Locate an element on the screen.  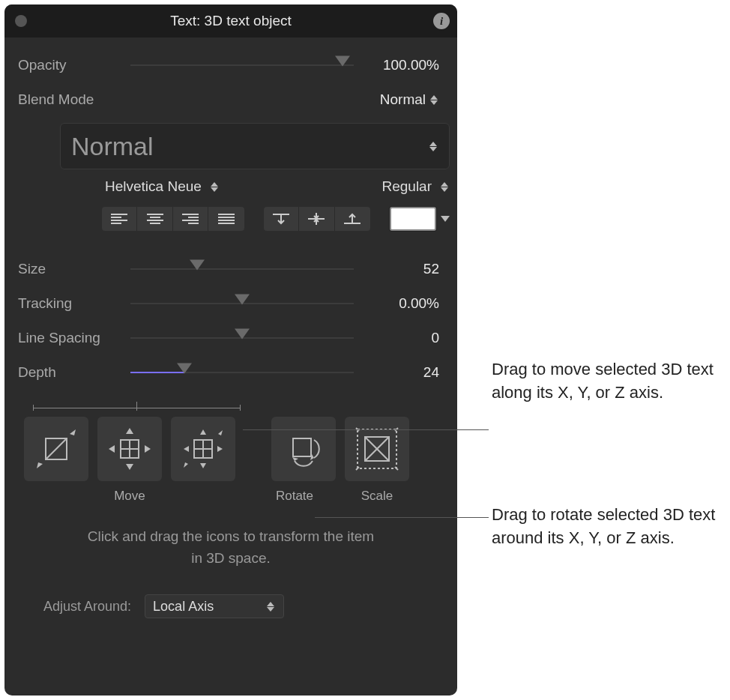
depth-label: Depth is located at coordinates (74, 372).